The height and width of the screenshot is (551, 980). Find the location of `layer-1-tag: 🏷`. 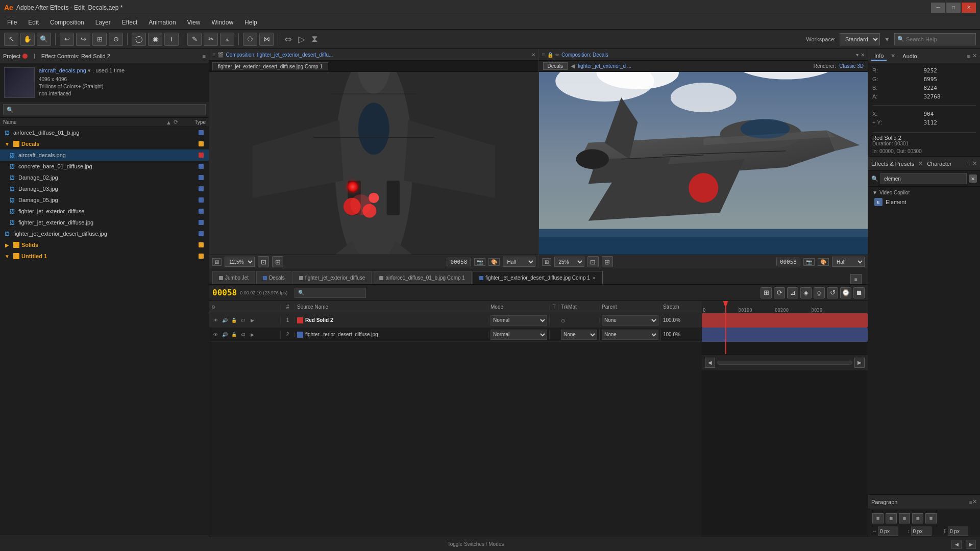

layer-1-tag: 🏷 is located at coordinates (243, 320).